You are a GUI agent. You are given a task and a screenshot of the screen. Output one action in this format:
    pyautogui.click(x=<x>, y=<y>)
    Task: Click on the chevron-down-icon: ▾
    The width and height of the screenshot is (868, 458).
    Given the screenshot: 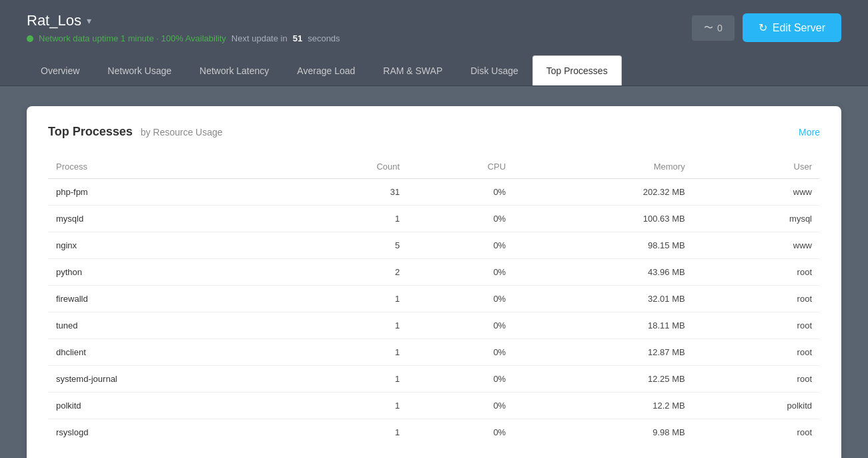 What is the action you would take?
    pyautogui.click(x=89, y=21)
    